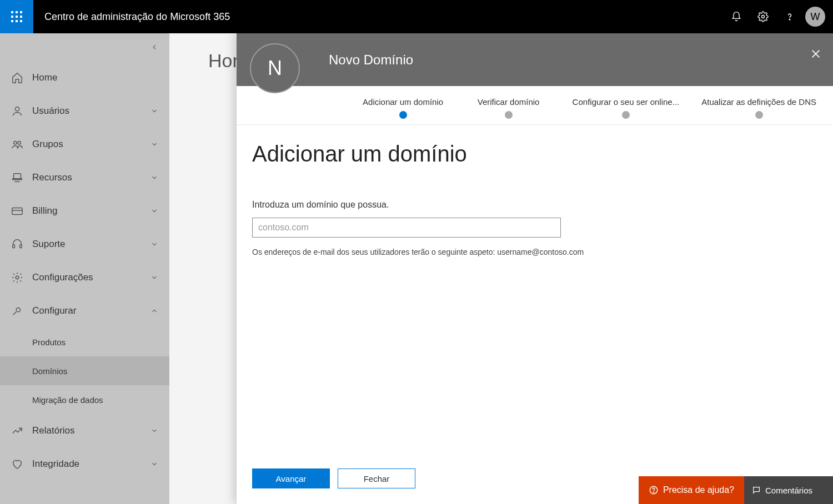 Image resolution: width=833 pixels, height=504 pixels. What do you see at coordinates (50, 371) in the screenshot?
I see `sidebar-subitem-label: Domínios` at bounding box center [50, 371].